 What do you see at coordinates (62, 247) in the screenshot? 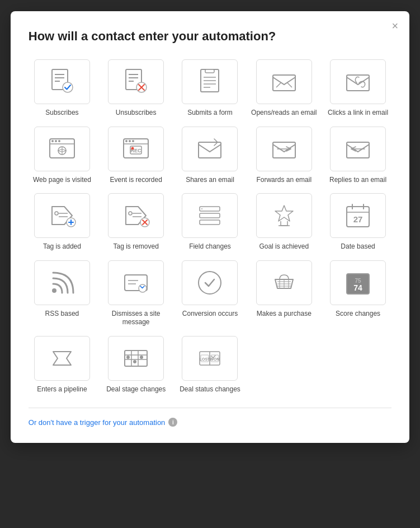
I see `trigger-label-tag-added: Tag is added` at bounding box center [62, 247].